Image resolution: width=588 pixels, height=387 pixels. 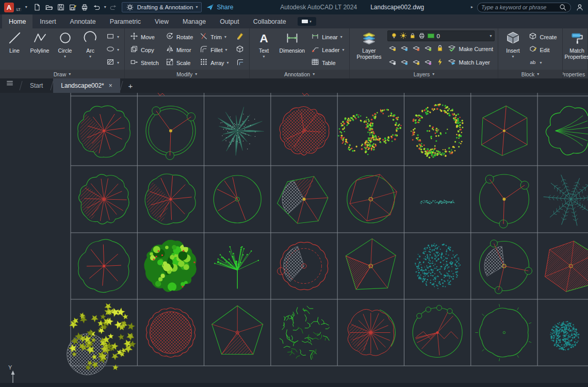 What do you see at coordinates (428, 49) in the screenshot?
I see `ribbon-button-layer4` at bounding box center [428, 49].